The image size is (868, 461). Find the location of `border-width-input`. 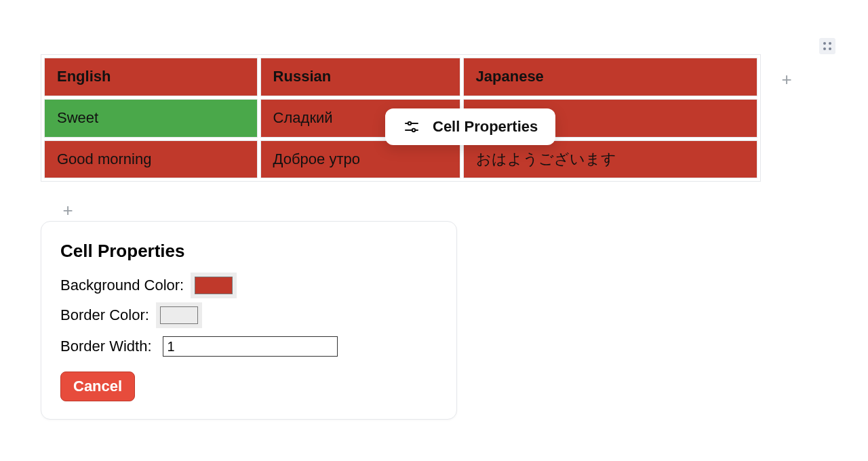

border-width-input is located at coordinates (250, 346).